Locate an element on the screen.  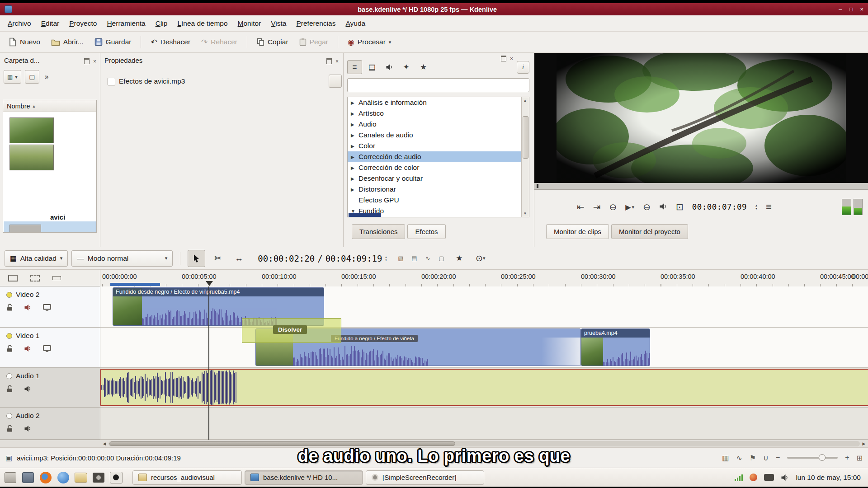
clip-prueba4: prueba4.mp4 is located at coordinates (616, 347).